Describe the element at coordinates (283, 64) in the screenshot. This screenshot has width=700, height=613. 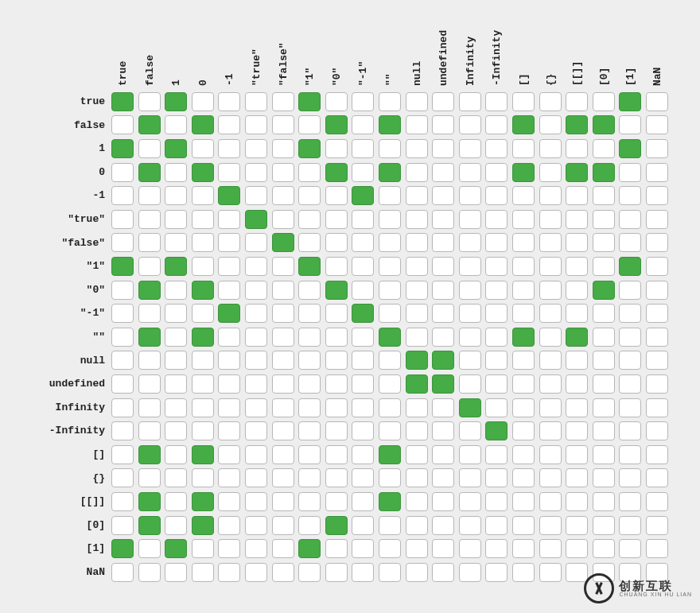
I see `column-header-label: "false"` at that location.